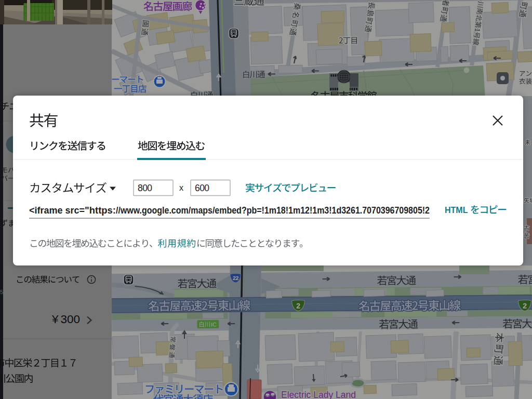  Describe the element at coordinates (273, 210) in the screenshot. I see `svg-text://www.google.com/maps/embed?pb: //www.google.com/maps/embed?pb=!1m18!1m1…` at that location.